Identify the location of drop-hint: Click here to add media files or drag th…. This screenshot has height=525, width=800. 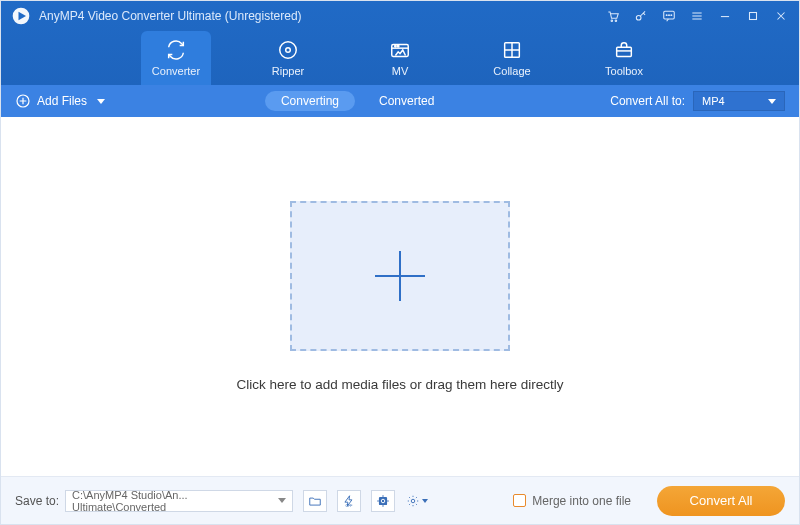
(400, 384).